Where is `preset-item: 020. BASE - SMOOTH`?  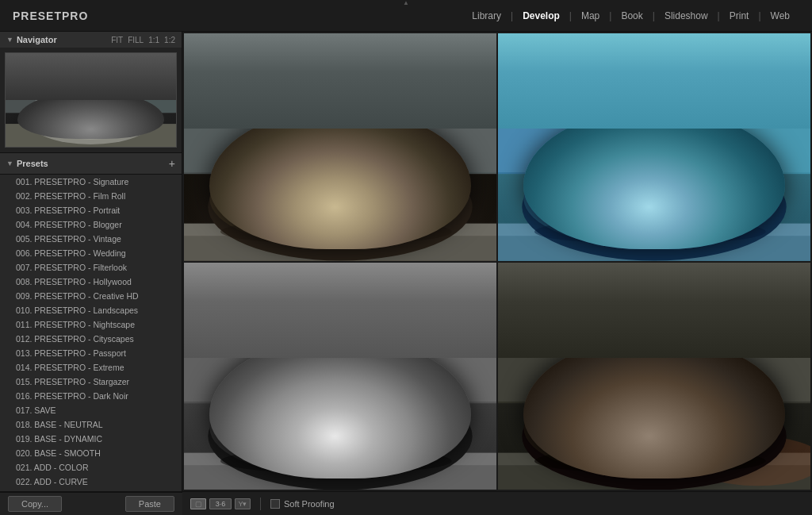 preset-item: 020. BASE - SMOOTH is located at coordinates (90, 453).